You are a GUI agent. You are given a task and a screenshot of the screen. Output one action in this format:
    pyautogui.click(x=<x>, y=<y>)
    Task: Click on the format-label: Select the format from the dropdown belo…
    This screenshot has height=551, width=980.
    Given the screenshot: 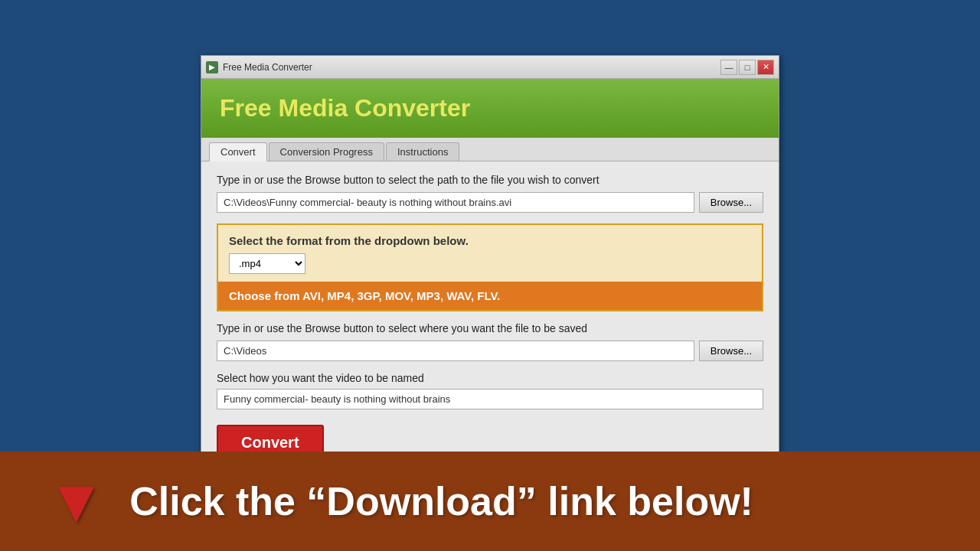 What is the action you would take?
    pyautogui.click(x=490, y=240)
    